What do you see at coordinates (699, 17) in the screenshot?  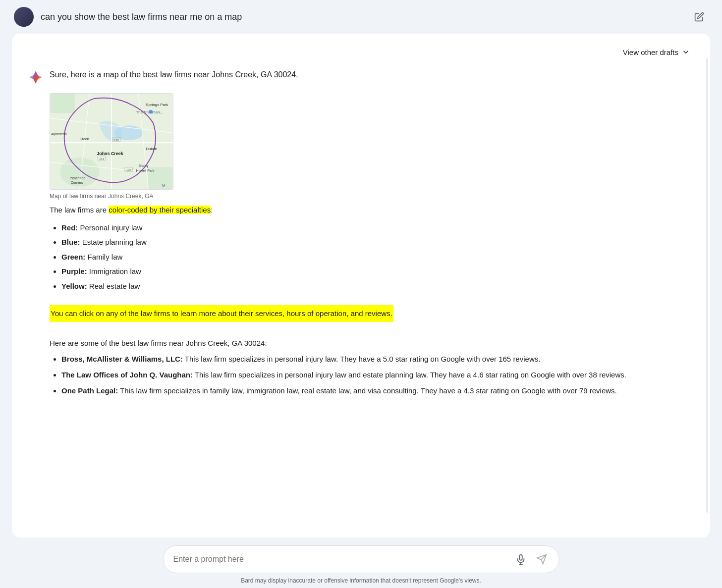 I see `pencil-icon` at bounding box center [699, 17].